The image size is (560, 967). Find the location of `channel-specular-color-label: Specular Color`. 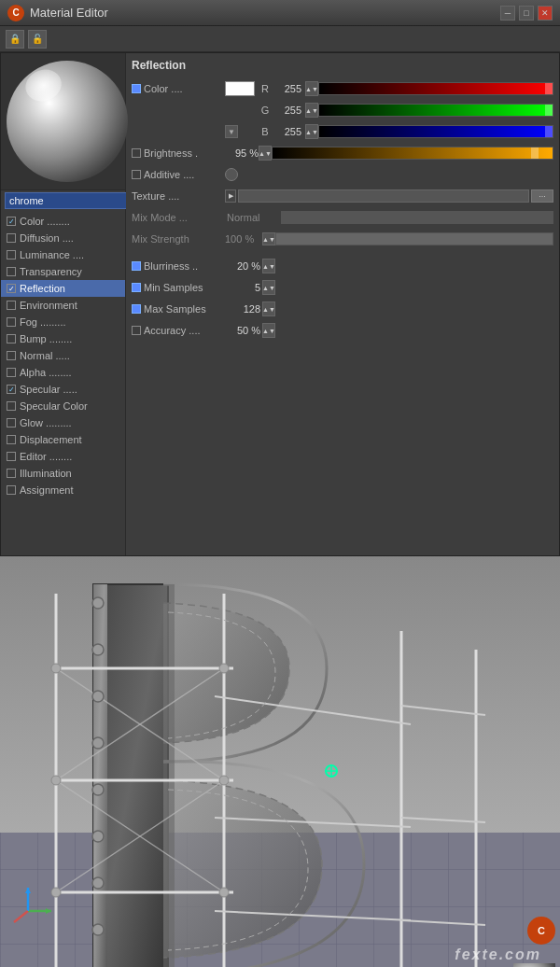

channel-specular-color-label: Specular Color is located at coordinates (69, 406).